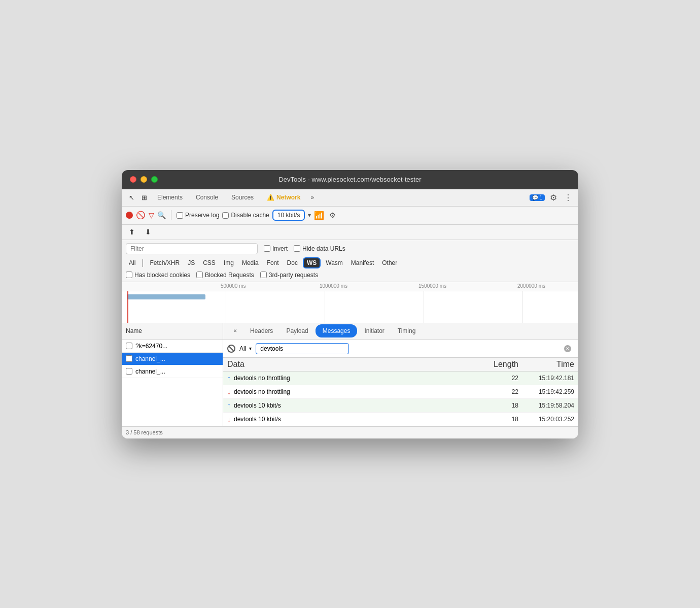 The width and height of the screenshot is (700, 608). What do you see at coordinates (319, 215) in the screenshot?
I see `wifi-icon: 📶` at bounding box center [319, 215].